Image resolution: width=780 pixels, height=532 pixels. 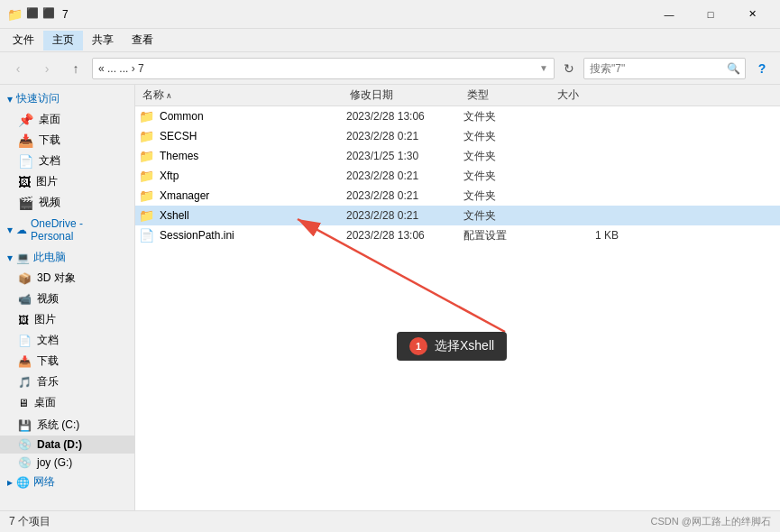 I want to click on sidebar-item-desktop: 📌 桌面, so click(x=67, y=119).